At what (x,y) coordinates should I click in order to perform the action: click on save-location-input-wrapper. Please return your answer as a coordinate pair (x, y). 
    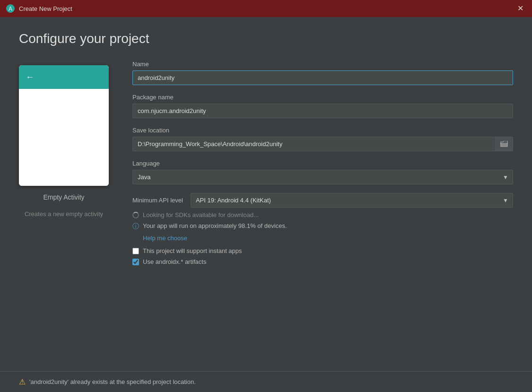
    Looking at the image, I should click on (323, 144).